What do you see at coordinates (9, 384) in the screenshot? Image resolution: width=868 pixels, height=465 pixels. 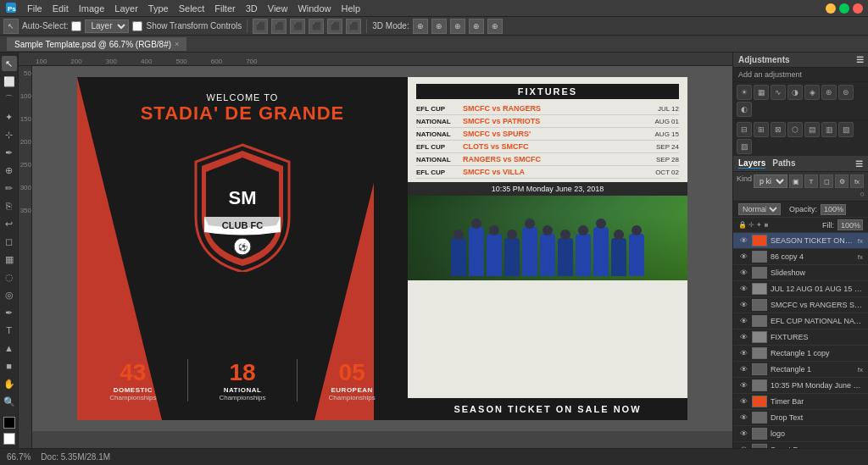 I see `hand-tool: ✋` at bounding box center [9, 384].